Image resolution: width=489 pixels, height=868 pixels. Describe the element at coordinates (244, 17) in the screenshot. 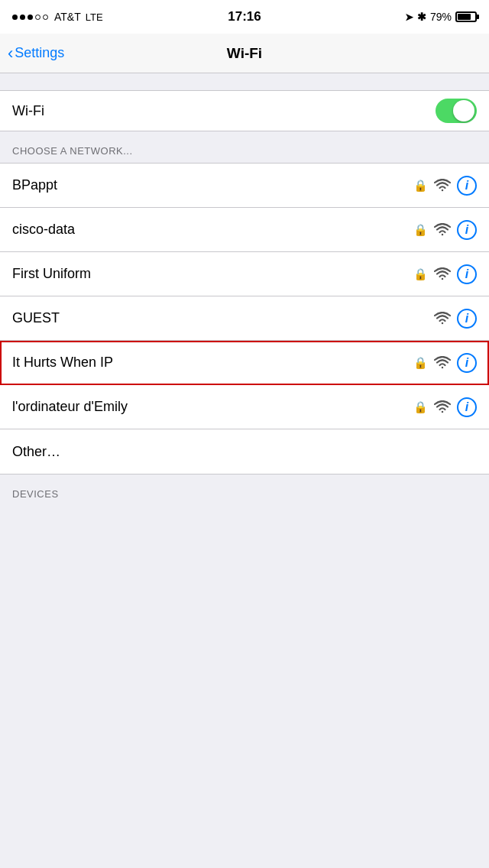

I see `status-bar: AT&T LTE 17:16 ➤ ✱ 79%` at that location.